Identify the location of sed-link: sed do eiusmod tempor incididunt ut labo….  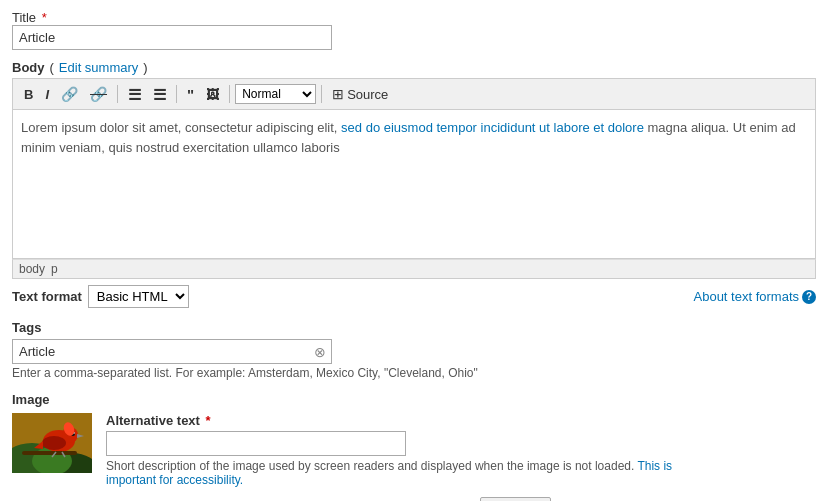
(472, 128).